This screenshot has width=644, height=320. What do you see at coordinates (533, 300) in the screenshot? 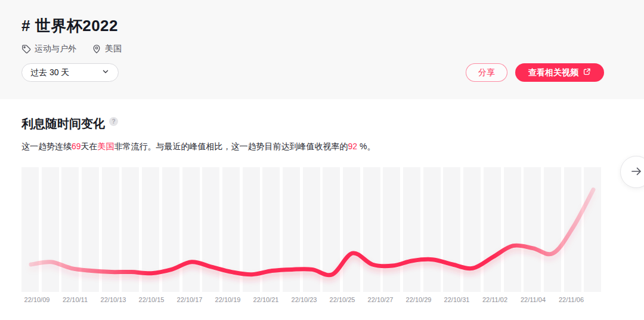
I see `x-tick-label: 22/11/04` at bounding box center [533, 300].